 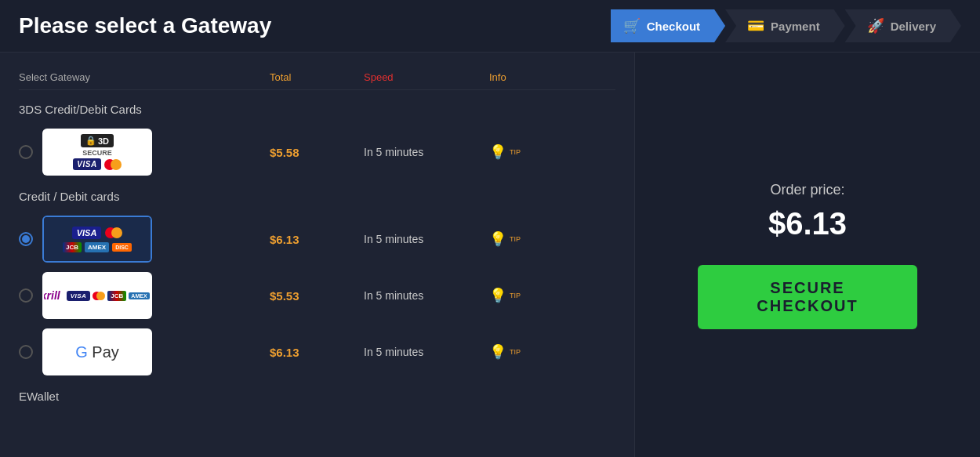 What do you see at coordinates (26, 239) in the screenshot?
I see `radio-visa-multi` at bounding box center [26, 239].